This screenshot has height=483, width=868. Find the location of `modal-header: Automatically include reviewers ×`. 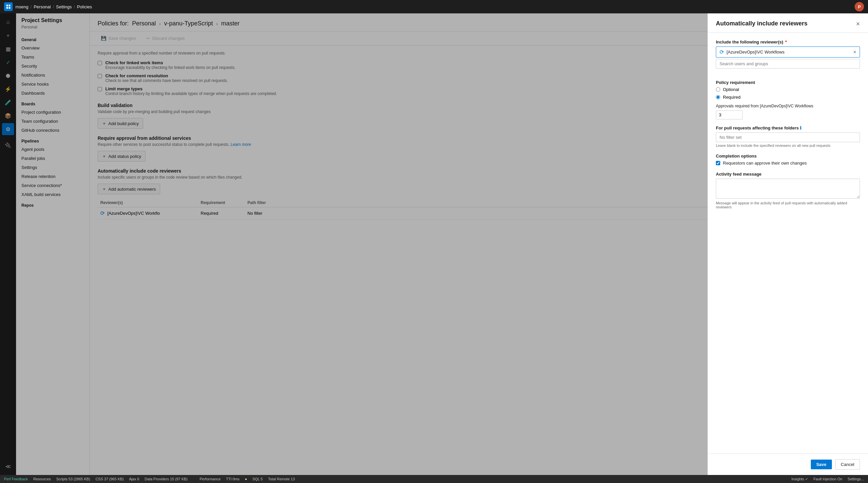

modal-header: Automatically include reviewers × is located at coordinates (788, 23).